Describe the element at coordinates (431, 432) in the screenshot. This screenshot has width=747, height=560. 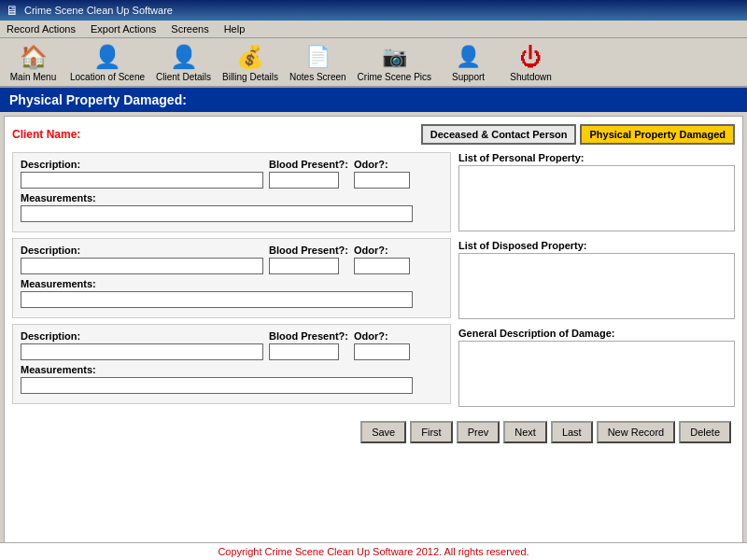
I see `first-button: First` at that location.